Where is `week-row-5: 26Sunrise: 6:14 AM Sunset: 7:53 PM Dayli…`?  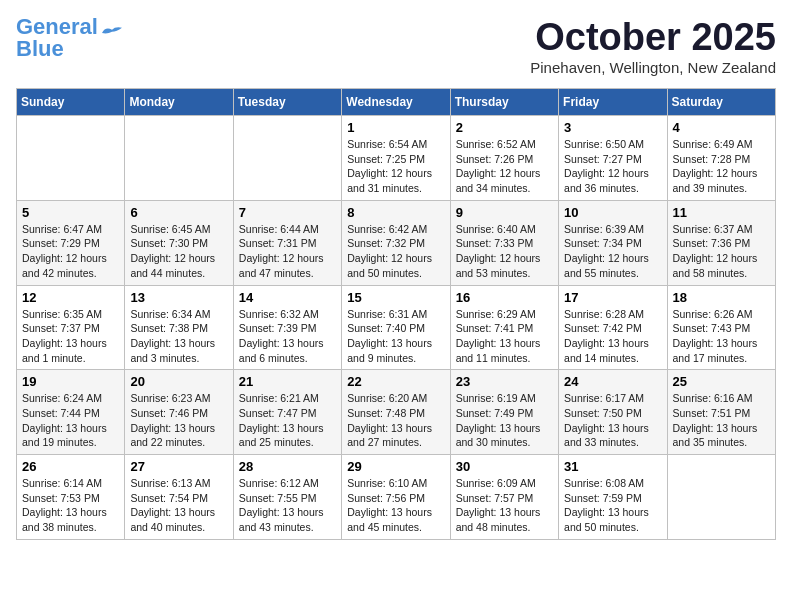 week-row-5: 26Sunrise: 6:14 AM Sunset: 7:53 PM Dayli… is located at coordinates (396, 498).